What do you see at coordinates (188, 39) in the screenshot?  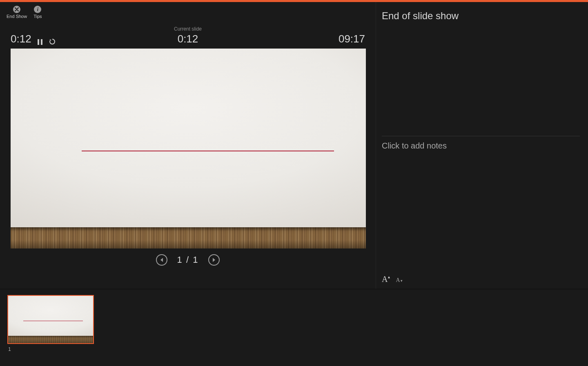 I see `current-slide-timer: 0:12` at bounding box center [188, 39].